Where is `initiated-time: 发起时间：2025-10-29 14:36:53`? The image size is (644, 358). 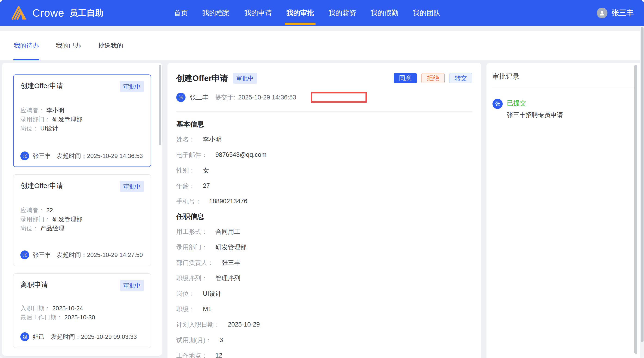
initiated-time: 发起时间：2025-10-29 14:36:53 is located at coordinates (100, 156).